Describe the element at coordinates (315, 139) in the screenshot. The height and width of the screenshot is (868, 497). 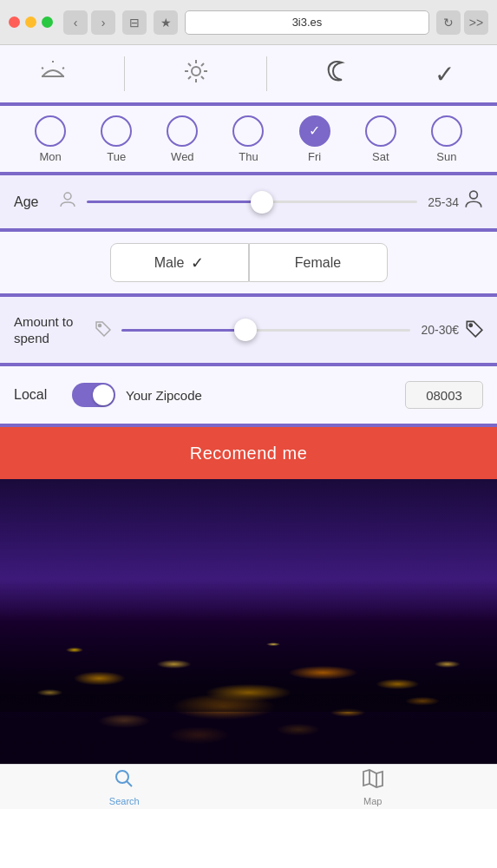
I see `day-fri: ✓ Fri` at that location.